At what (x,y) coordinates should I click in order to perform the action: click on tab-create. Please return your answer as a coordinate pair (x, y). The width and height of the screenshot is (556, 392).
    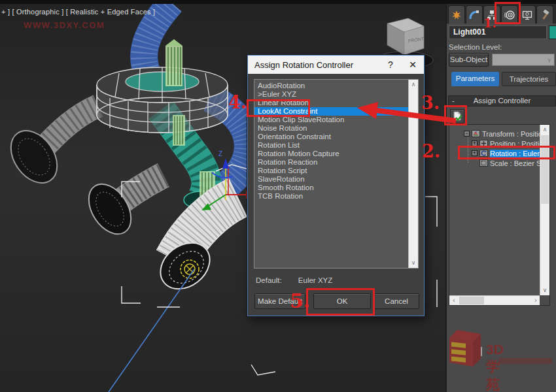
    Looking at the image, I should click on (457, 14).